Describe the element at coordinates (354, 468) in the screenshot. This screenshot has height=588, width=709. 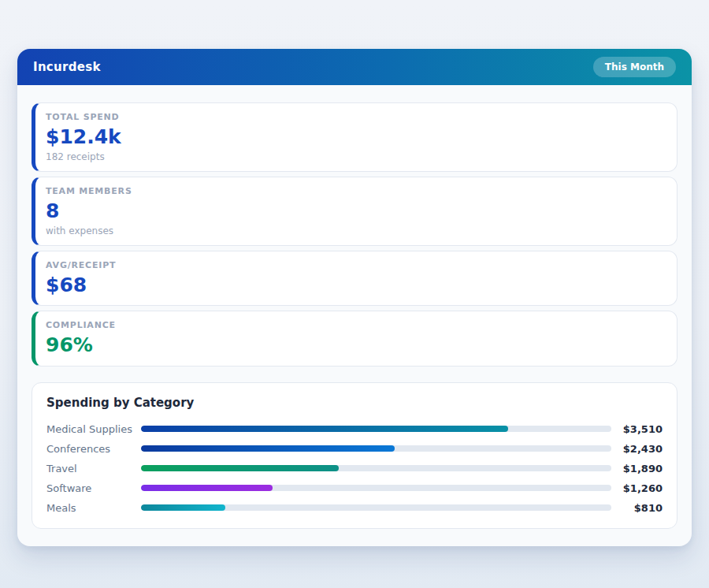
I see `category-row-travel: Travel$1,890` at that location.